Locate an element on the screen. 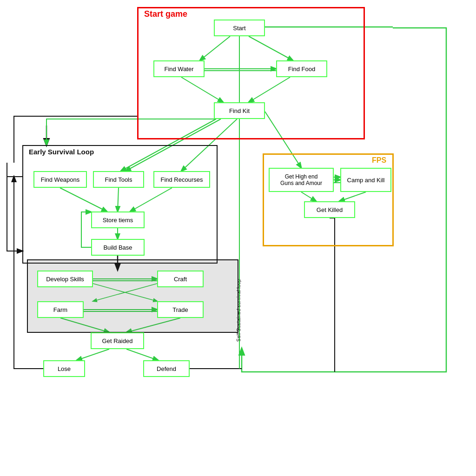 This screenshot has height=476, width=476. node-get-killed: Get Killed is located at coordinates (330, 210).